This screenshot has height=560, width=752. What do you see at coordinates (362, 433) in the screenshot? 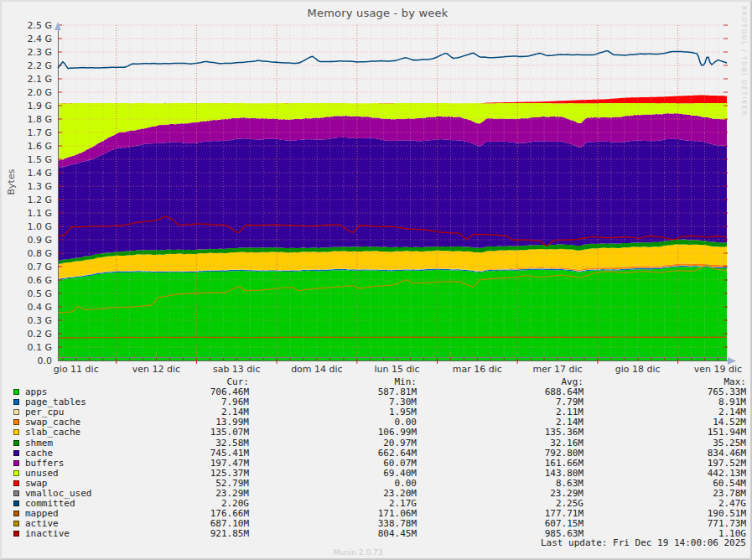
I see `legend-min: 106.99M` at bounding box center [362, 433].